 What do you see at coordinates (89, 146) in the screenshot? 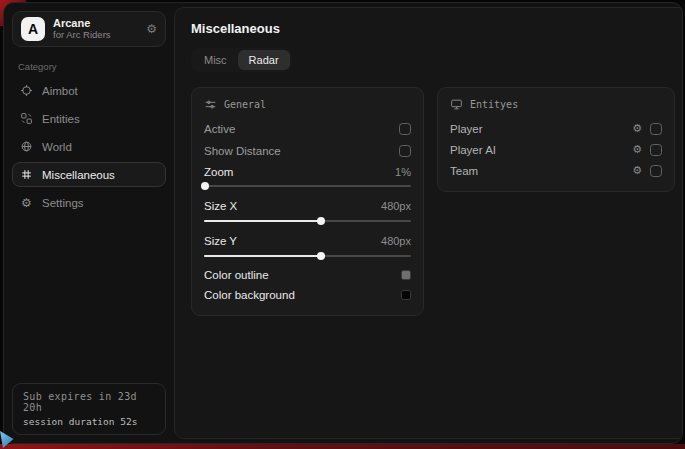
I see `sidebar-nav: Aimbot Entities World Miscellaneous` at bounding box center [89, 146].